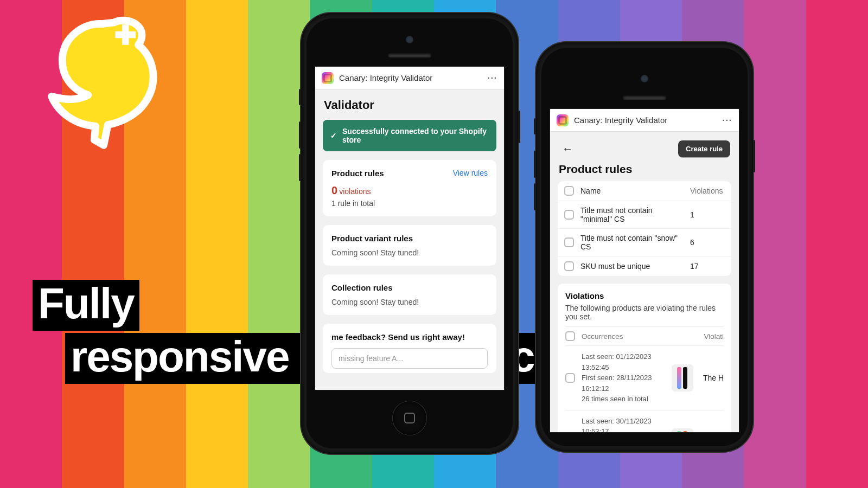 This screenshot has height=488, width=868. I want to click on feedback-input: missing feature A..., so click(410, 358).